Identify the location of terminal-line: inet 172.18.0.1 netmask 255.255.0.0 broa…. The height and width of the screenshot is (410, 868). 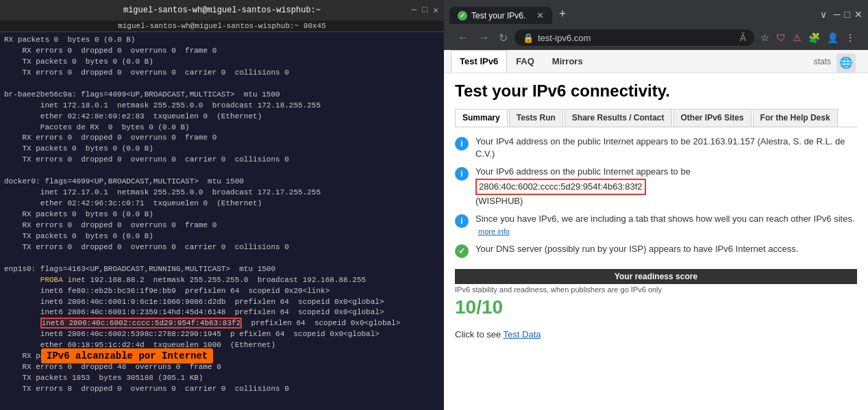
(222, 106).